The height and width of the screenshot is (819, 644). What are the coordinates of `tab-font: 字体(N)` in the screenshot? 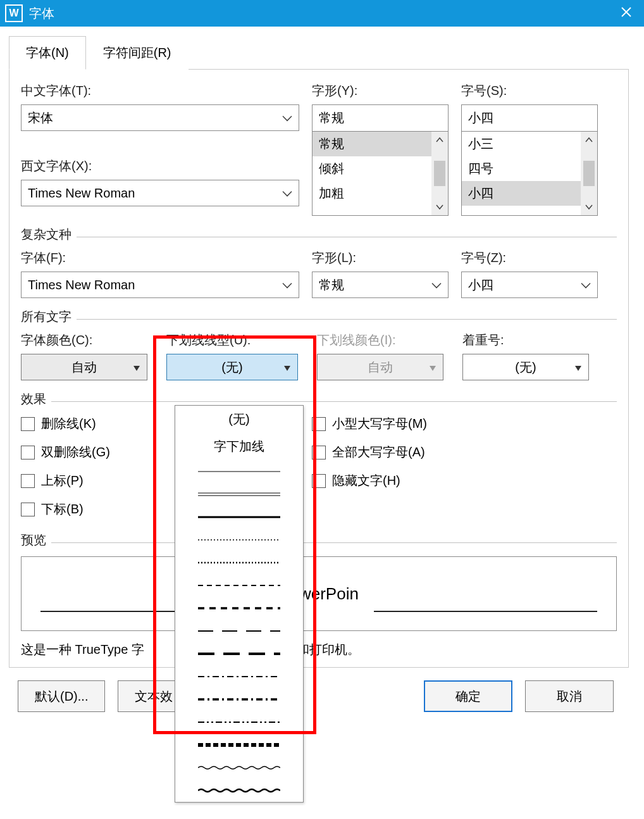 It's located at (47, 53).